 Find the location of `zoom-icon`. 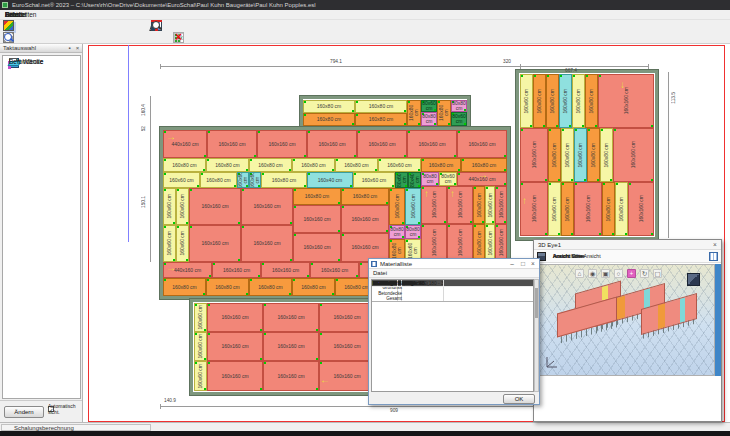

zoom-icon is located at coordinates (156, 26).